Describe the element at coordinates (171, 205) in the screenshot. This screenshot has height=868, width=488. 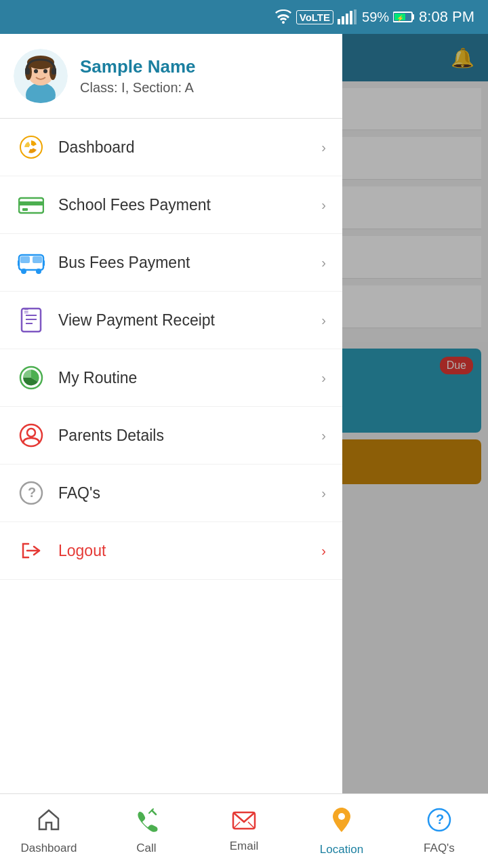
I see `menu-item-school-fees: School Fees Payment ›` at that location.